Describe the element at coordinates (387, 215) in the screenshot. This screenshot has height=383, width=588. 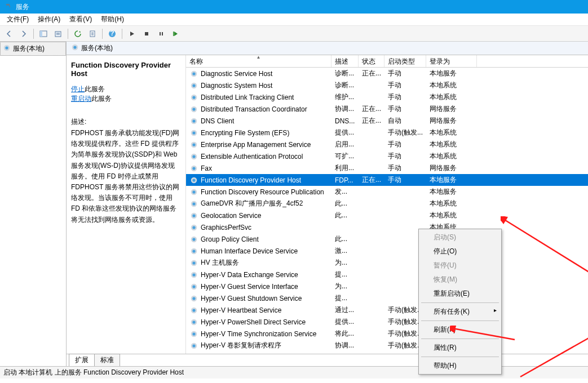
I see `table-row: Geolocation Service此...本地系统` at that location.